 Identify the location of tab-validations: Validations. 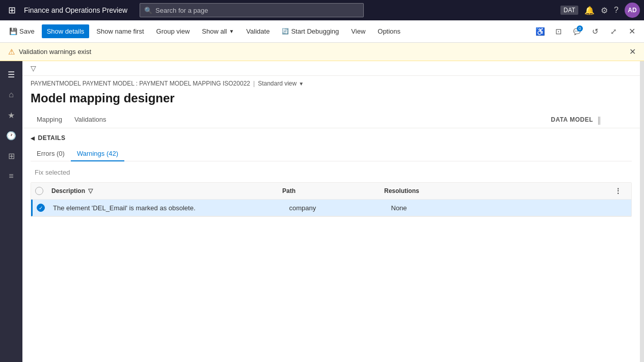
(91, 120).